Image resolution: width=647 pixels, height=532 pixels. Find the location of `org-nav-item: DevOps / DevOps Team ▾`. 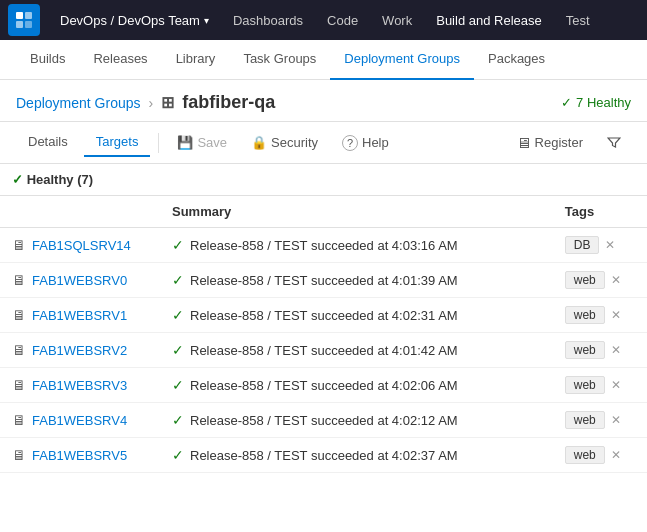

org-nav-item: DevOps / DevOps Team ▾ is located at coordinates (134, 20).